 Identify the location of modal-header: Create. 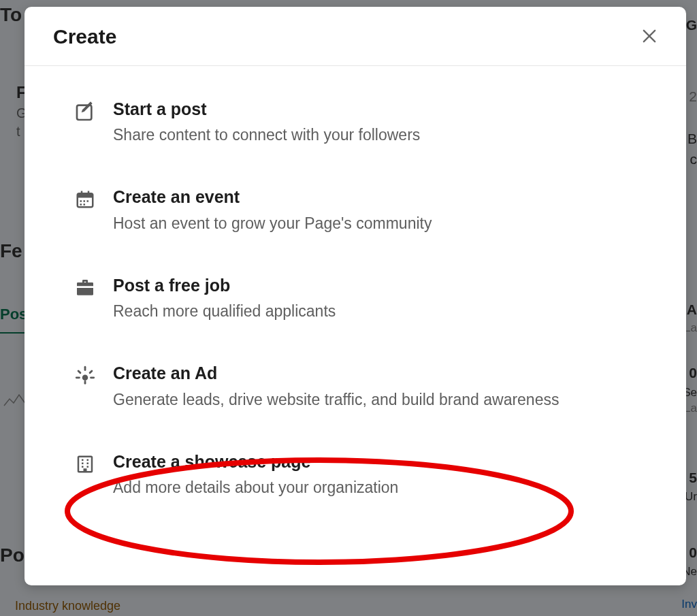
(355, 37).